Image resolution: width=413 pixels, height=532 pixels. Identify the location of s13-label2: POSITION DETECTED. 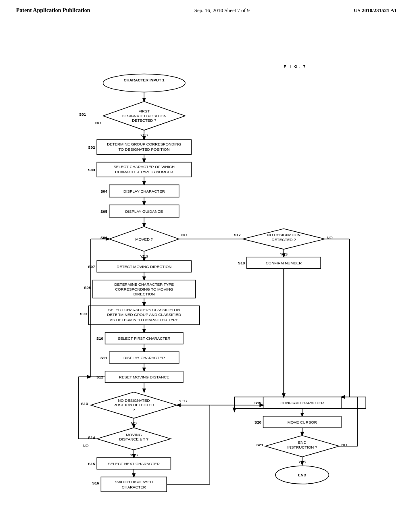
(134, 405).